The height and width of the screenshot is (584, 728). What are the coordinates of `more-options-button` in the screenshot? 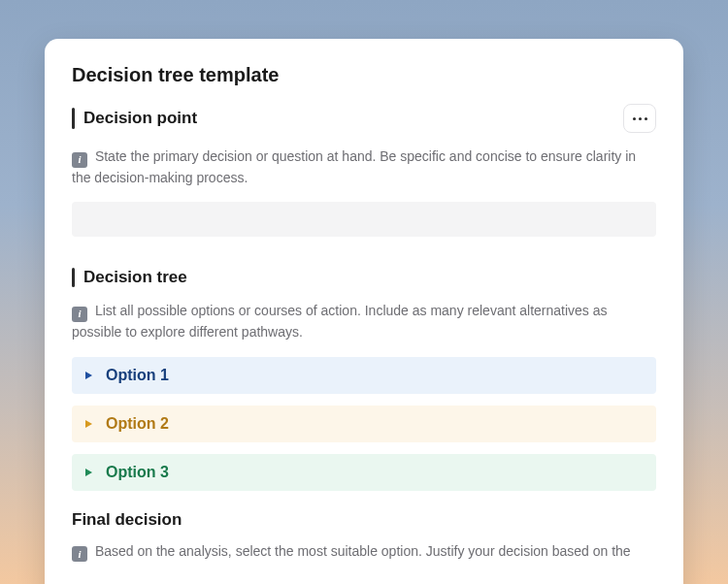 It's located at (640, 118).